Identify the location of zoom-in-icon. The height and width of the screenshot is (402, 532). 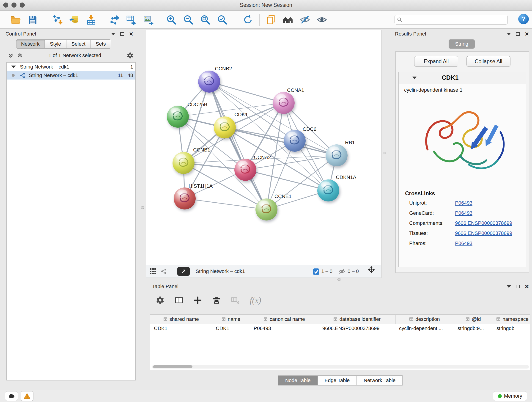
(171, 20).